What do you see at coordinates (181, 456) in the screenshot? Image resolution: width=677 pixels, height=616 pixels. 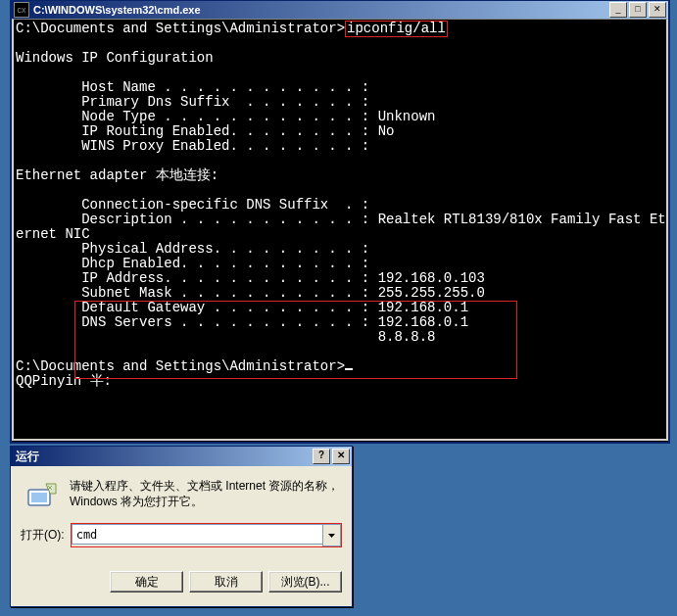 I see `run-titlebar: 运行 ? ✕` at bounding box center [181, 456].